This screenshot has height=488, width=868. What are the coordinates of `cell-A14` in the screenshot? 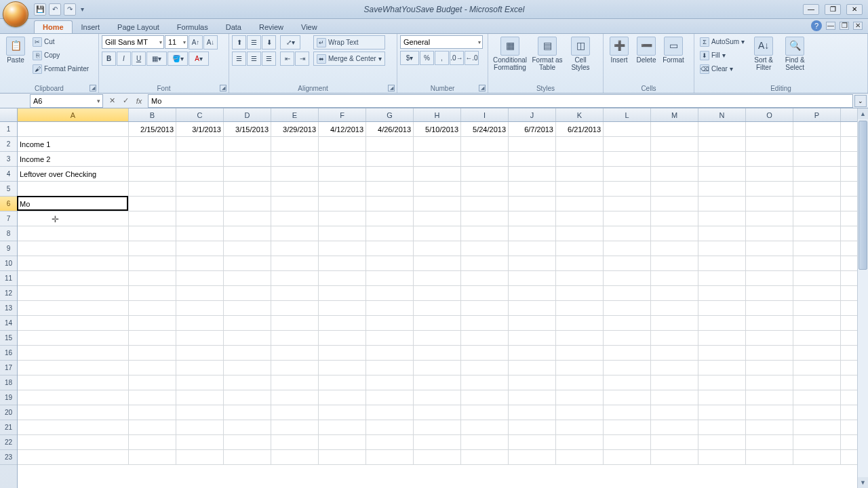 It's located at (73, 323).